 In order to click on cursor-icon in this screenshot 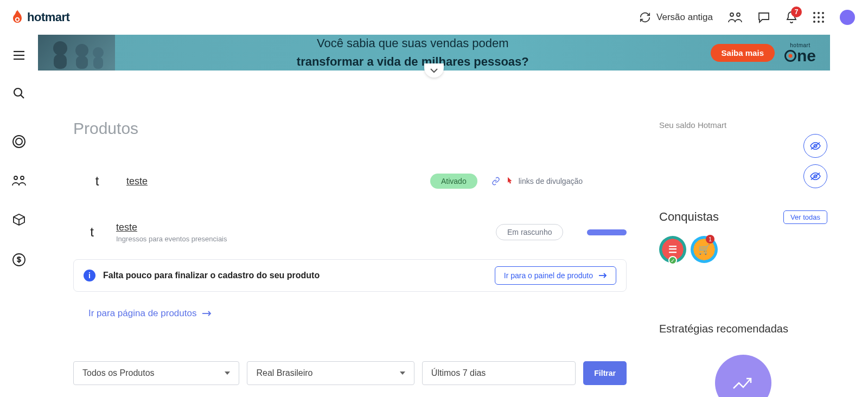, I will do `click(509, 181)`.